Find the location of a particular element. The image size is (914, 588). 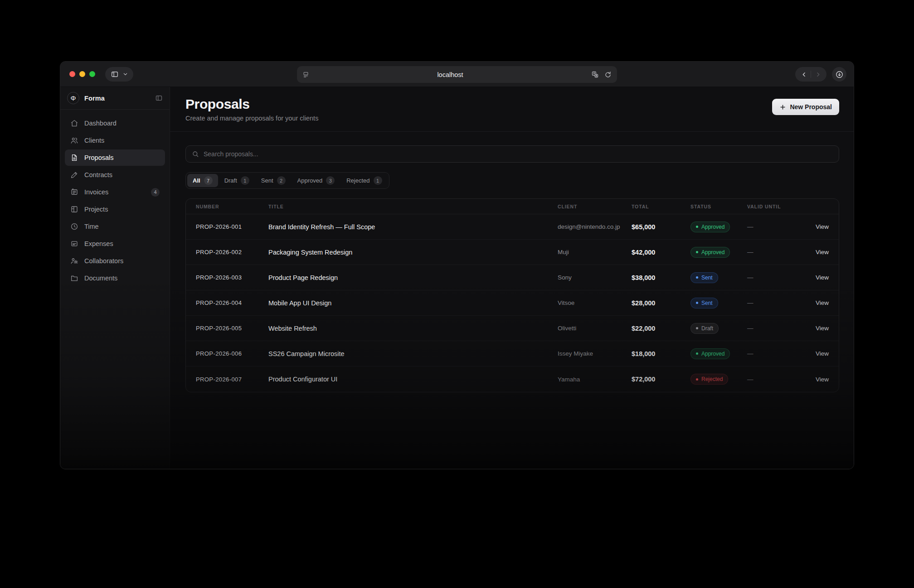

cell-title: SS26 Campaign Microsite is located at coordinates (403, 354).